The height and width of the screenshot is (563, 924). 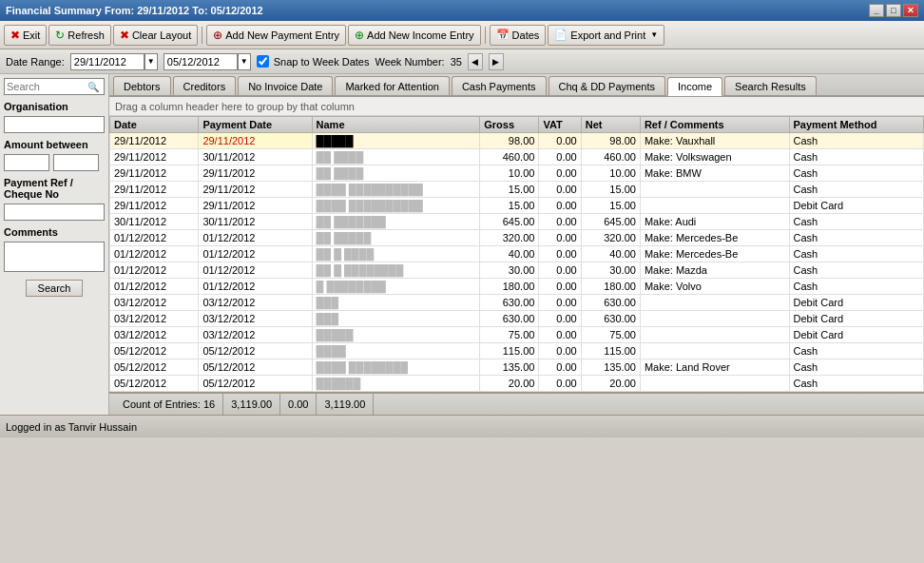 What do you see at coordinates (344, 404) in the screenshot?
I see `net-total: 3,119.00` at bounding box center [344, 404].